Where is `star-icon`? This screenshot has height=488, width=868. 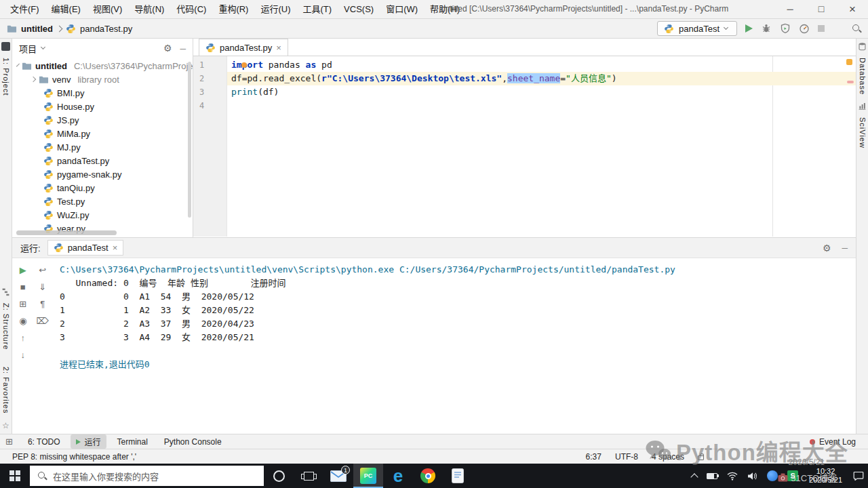
star-icon is located at coordinates (5, 426).